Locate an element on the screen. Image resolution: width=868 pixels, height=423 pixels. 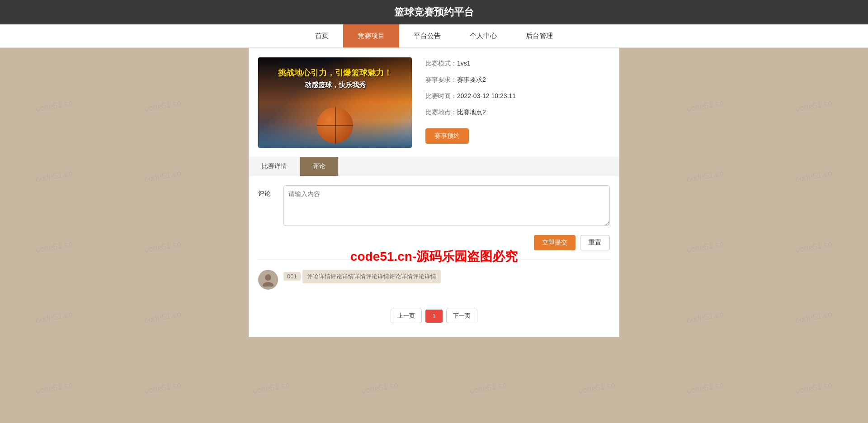
comment-actions: 立即提交 重置 is located at coordinates (434, 243).